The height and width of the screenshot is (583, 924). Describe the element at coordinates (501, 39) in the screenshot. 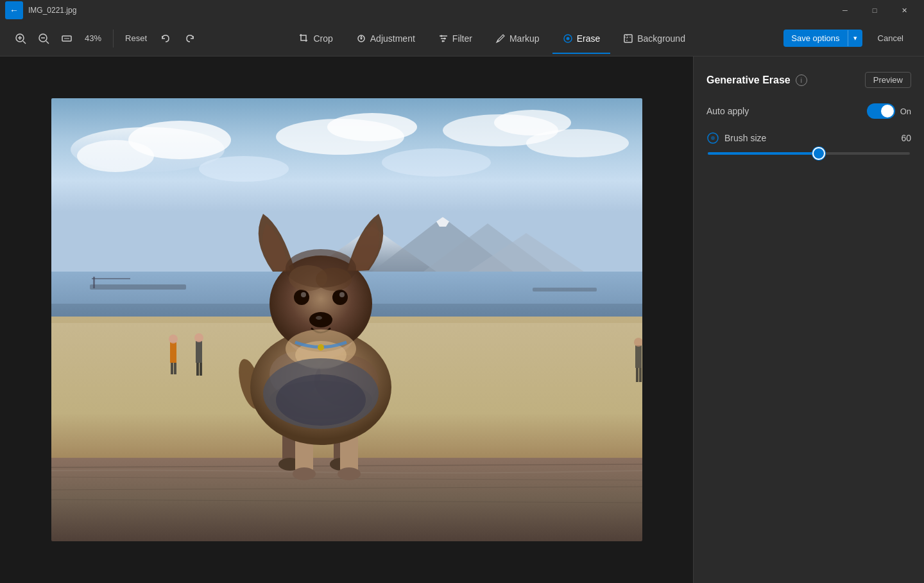

I see `markup-icon` at that location.